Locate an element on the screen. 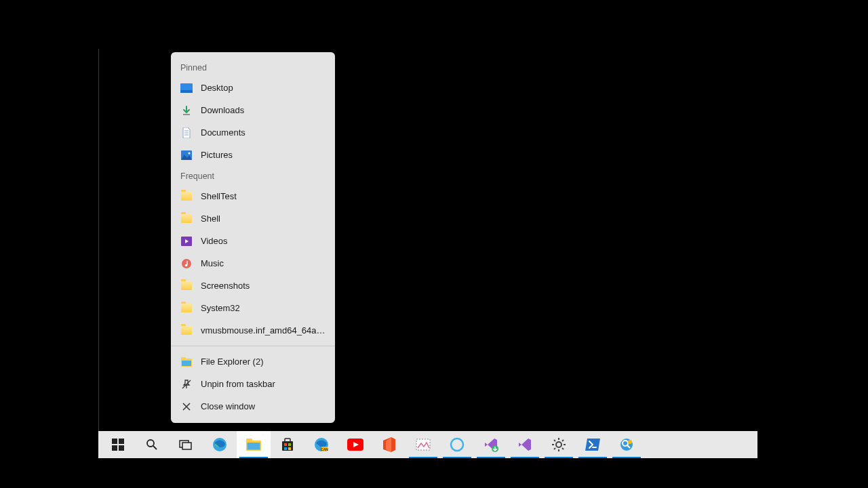 This screenshot has height=488, width=868. jumplist-item-desktop: Desktop is located at coordinates (253, 88).